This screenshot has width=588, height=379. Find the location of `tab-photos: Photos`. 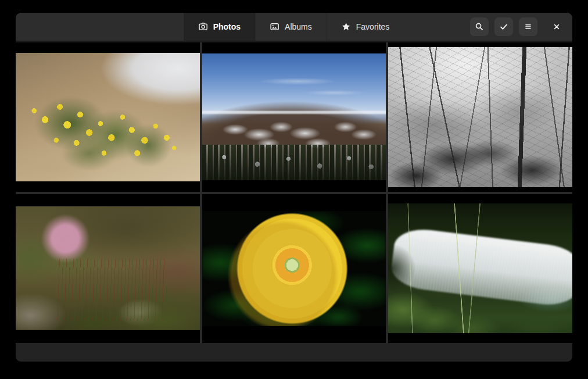

tab-photos: Photos is located at coordinates (220, 27).